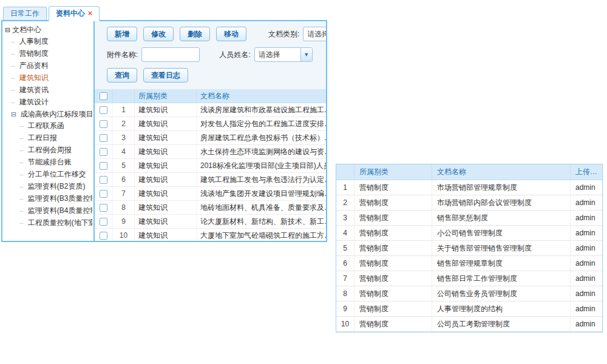 The width and height of the screenshot is (607, 364). Describe the element at coordinates (122, 34) in the screenshot. I see `add-button: 新增` at that location.